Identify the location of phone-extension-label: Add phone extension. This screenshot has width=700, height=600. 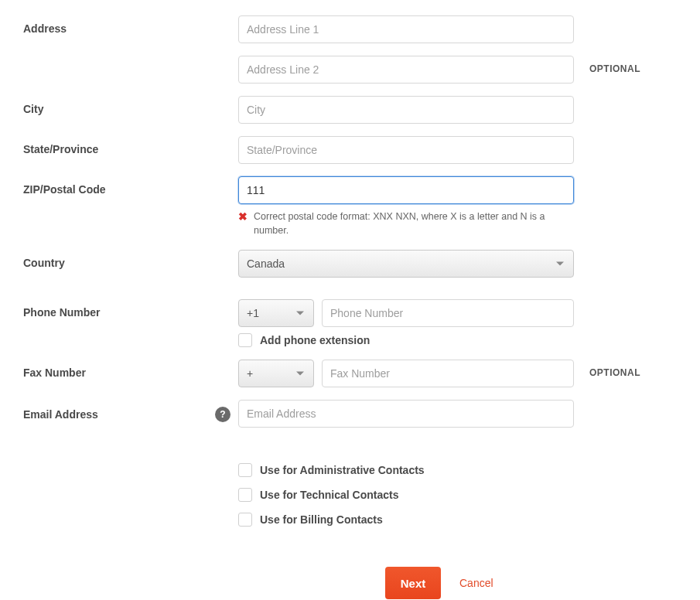
(315, 340).